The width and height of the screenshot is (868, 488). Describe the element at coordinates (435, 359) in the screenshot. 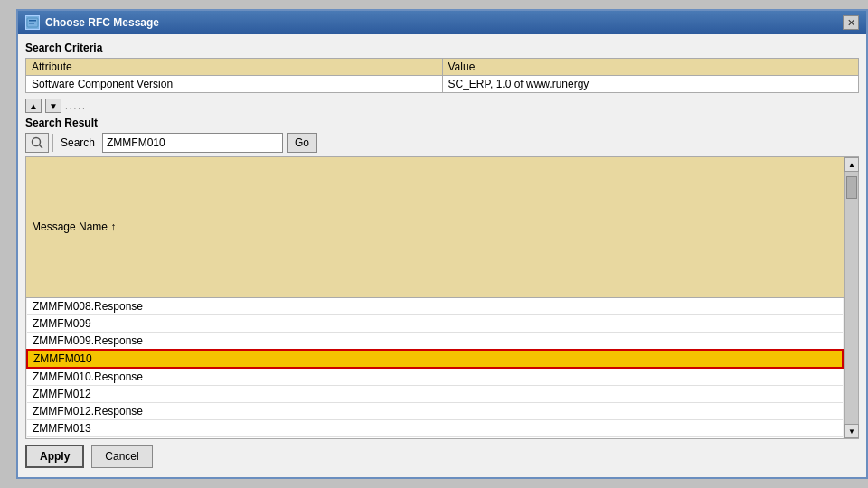

I see `result-item-selected: ZMMFM010` at that location.